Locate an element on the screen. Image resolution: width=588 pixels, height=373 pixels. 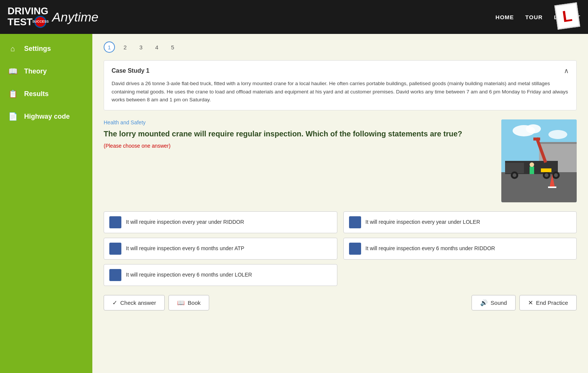
l-plate: L is located at coordinates (567, 16).